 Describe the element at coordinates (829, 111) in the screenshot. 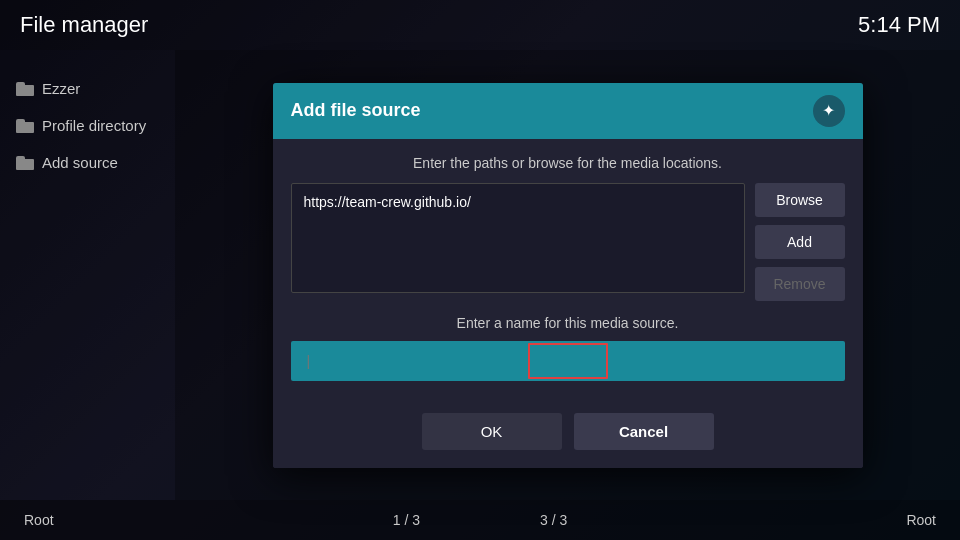

I see `kodi-logo: ✦` at that location.